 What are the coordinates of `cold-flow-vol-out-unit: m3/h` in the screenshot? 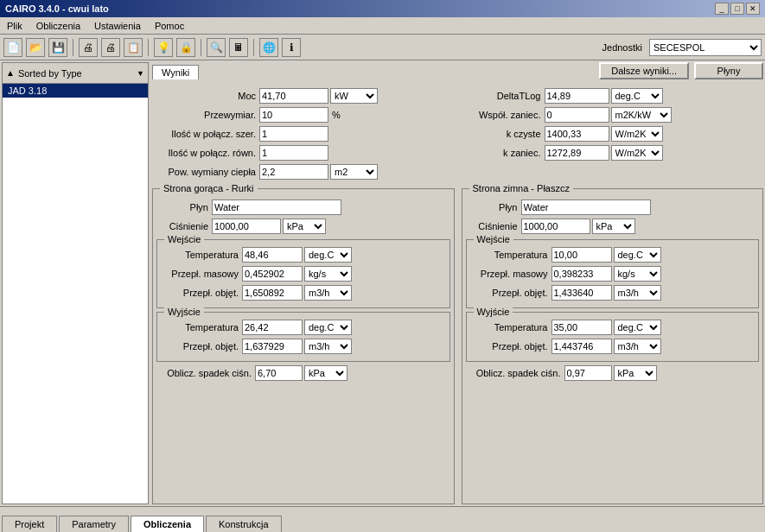 It's located at (638, 346).